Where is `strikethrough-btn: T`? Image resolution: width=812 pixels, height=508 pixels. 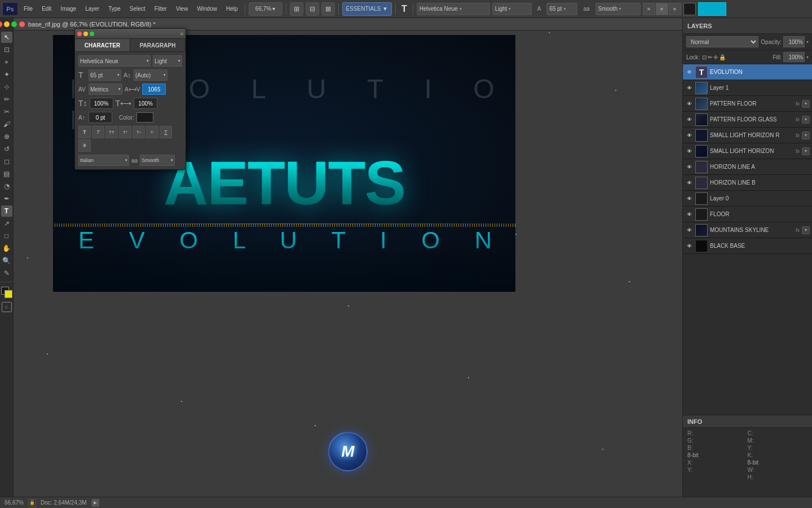
strikethrough-btn: T is located at coordinates (85, 146).